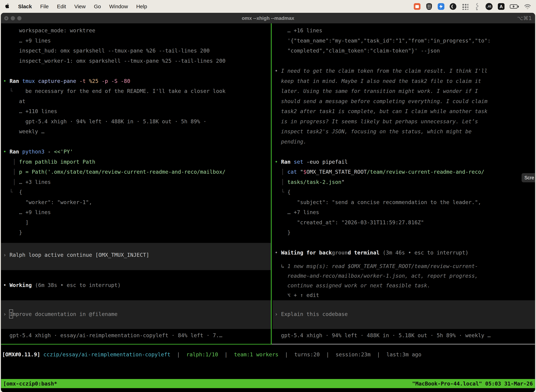 Image resolution: width=536 pixels, height=392 pixels. I want to click on text-segment: •, so click(278, 253).